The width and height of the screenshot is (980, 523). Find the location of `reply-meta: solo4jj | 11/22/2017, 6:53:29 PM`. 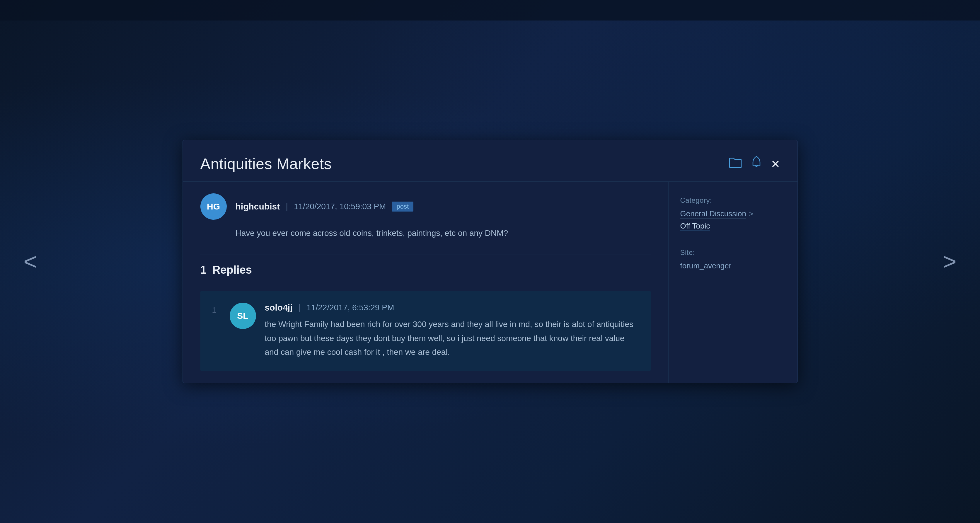

reply-meta: solo4jj | 11/22/2017, 6:53:29 PM is located at coordinates (452, 308).